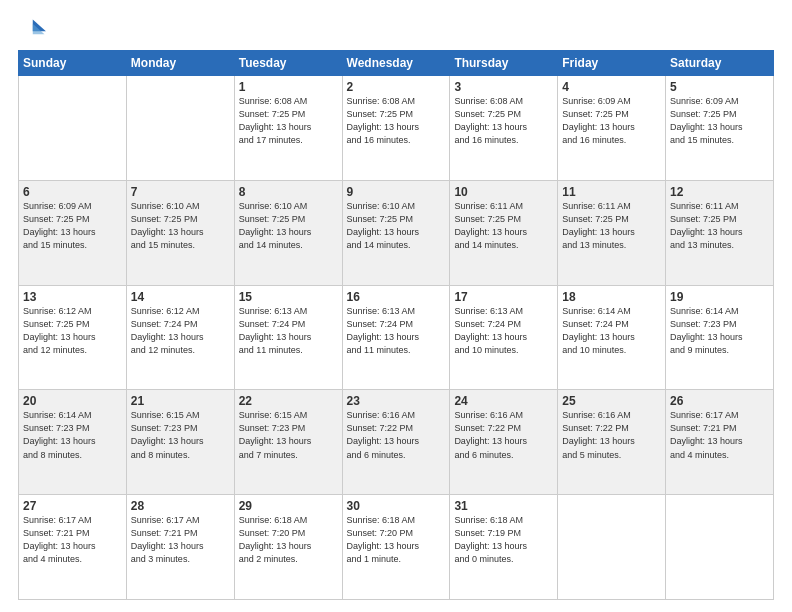 The width and height of the screenshot is (792, 612). Describe the element at coordinates (720, 87) in the screenshot. I see `day-number: 5` at that location.